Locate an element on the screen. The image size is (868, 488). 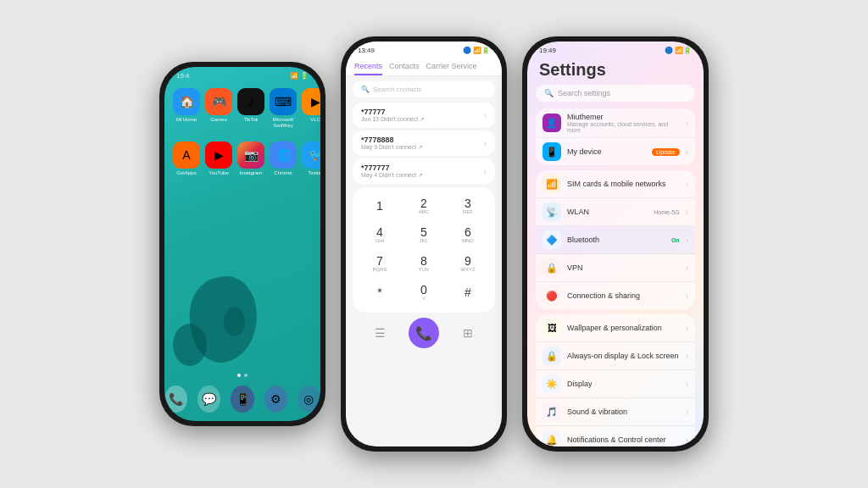
key-3: 3DEF is located at coordinates (468, 206).